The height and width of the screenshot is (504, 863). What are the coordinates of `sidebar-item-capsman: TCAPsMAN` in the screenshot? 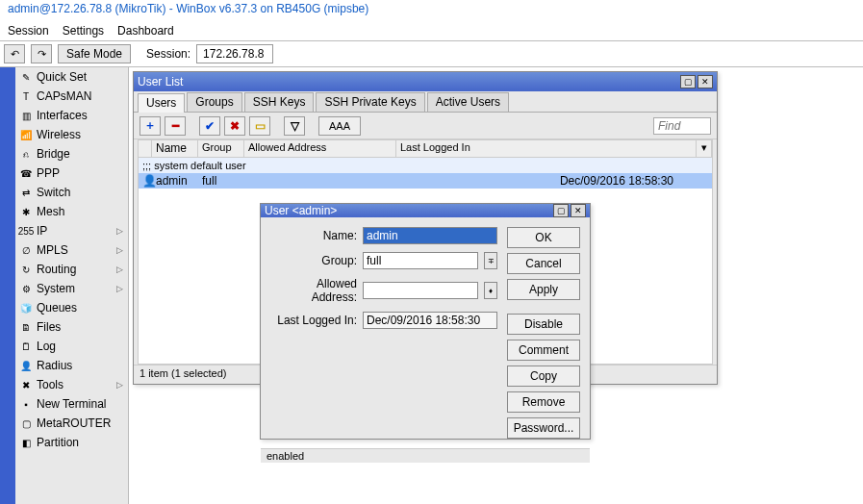 It's located at (71, 96).